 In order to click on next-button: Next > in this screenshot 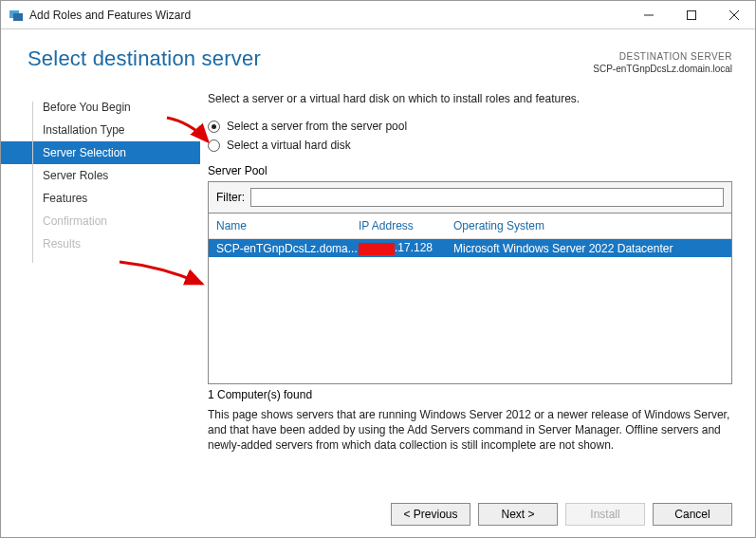, I will do `click(518, 514)`.